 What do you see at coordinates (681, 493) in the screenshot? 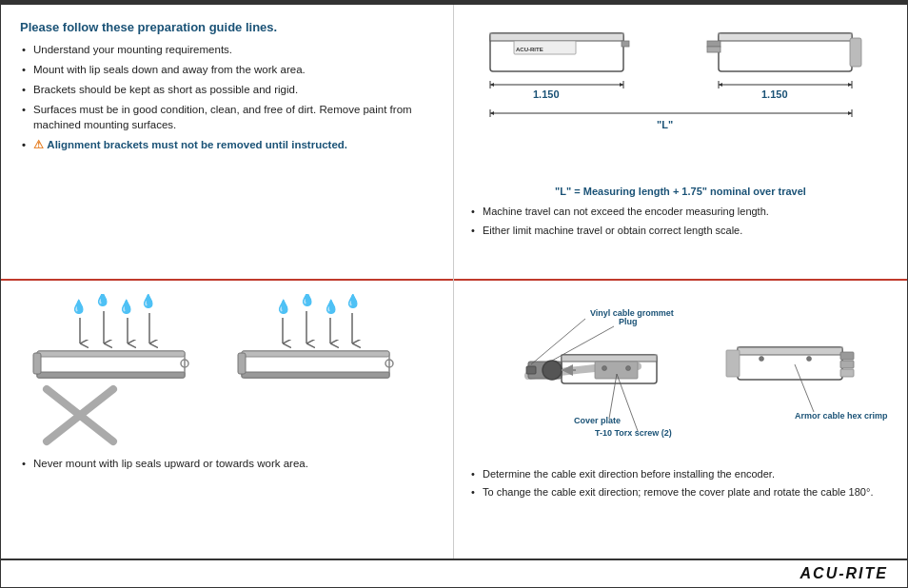
I see `cable-bullet-2: To change the cable exit direction; remo…` at bounding box center [681, 493].